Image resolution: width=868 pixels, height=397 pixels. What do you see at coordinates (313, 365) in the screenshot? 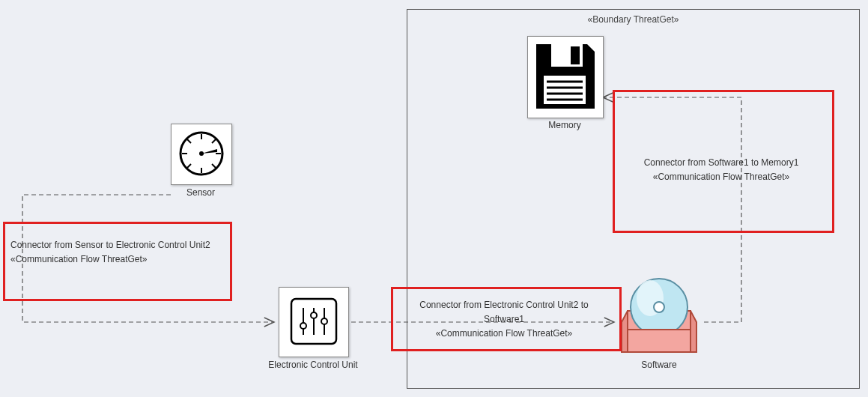
I see `node-ecu-label: Electronic Control Unit` at bounding box center [313, 365].